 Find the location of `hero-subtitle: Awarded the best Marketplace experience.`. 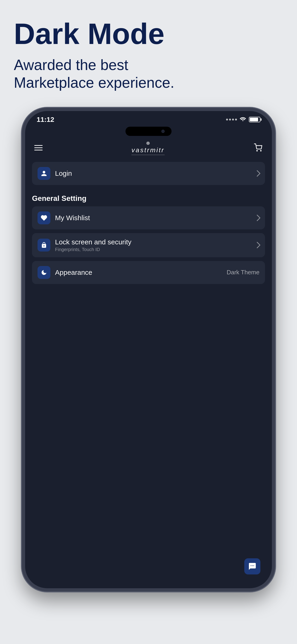

hero-subtitle: Awarded the best Marketplace experience. is located at coordinates (94, 74).